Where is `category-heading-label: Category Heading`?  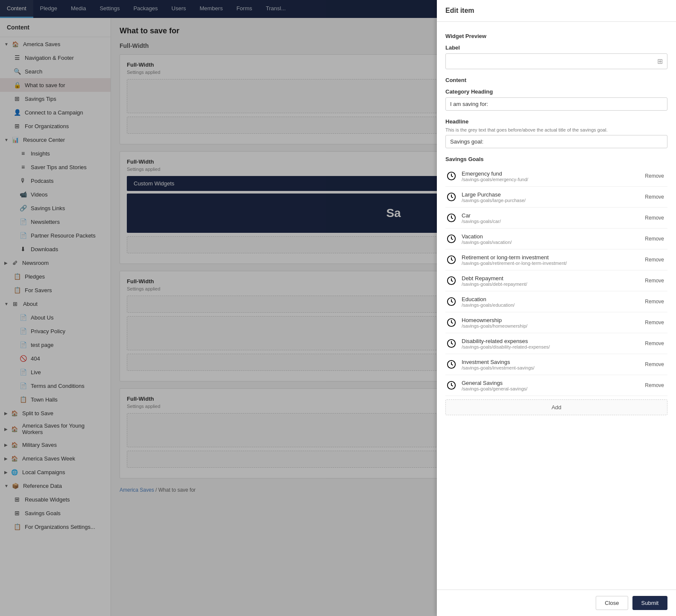
category-heading-label: Category Heading is located at coordinates (556, 91).